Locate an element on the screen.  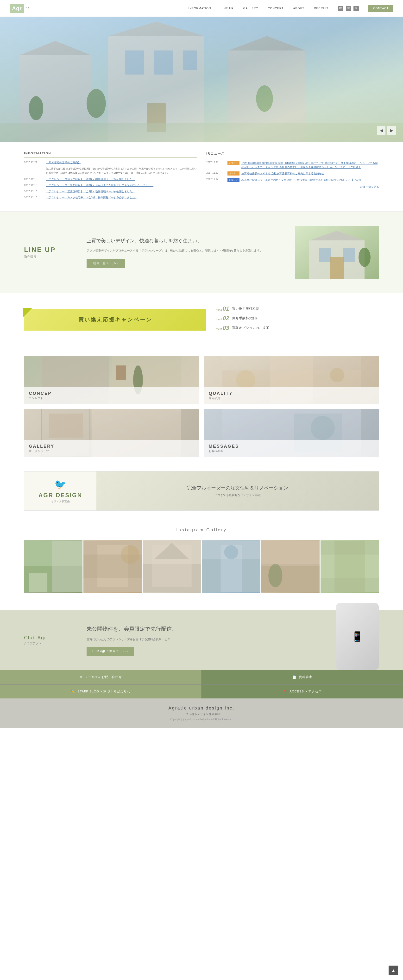
info-date-5: 2017.12.13 is located at coordinates (33, 198).